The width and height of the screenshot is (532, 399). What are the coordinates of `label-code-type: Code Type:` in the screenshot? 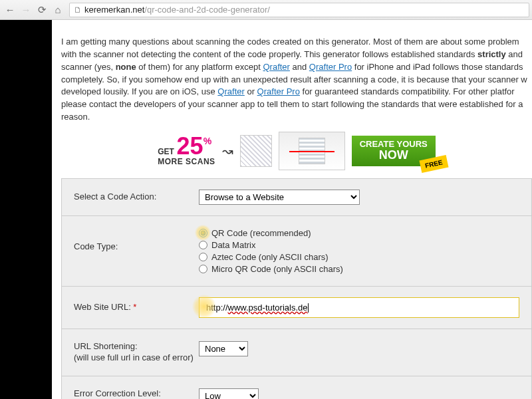 It's located at (136, 241).